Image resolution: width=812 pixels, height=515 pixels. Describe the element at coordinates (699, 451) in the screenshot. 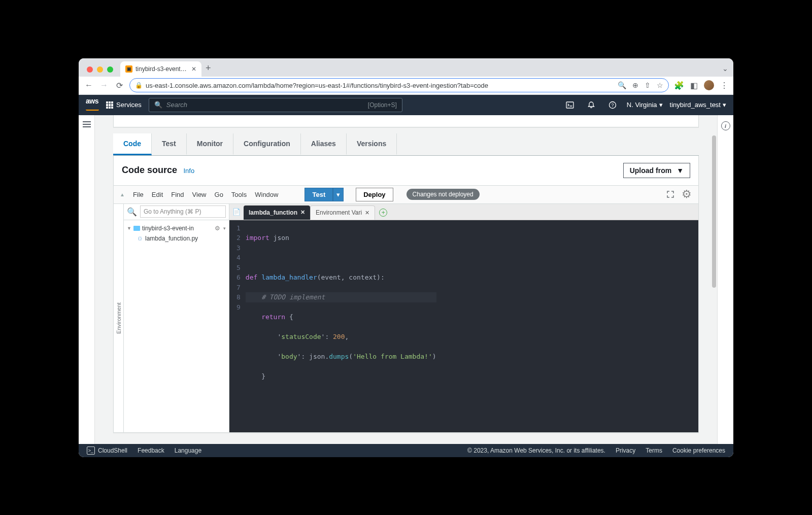

I see `cookie-preferences-link: Cookie preferences` at that location.